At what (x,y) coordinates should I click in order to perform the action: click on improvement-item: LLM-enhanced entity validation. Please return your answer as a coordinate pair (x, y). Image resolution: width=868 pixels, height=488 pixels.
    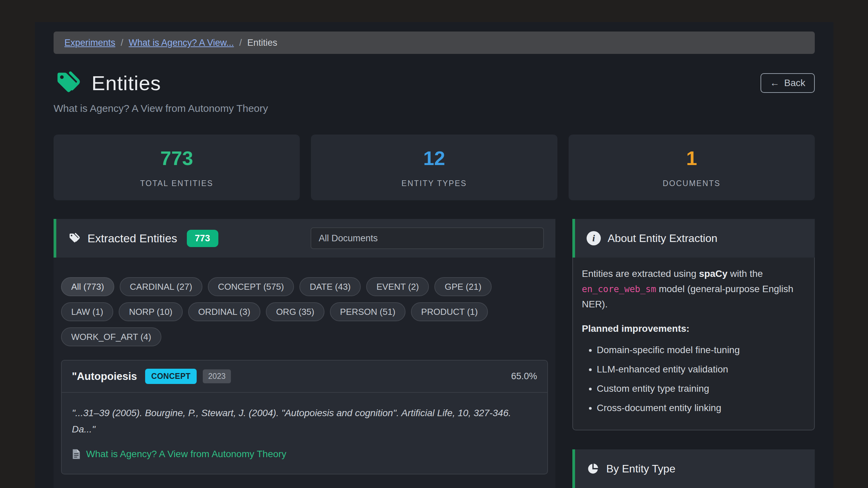
    Looking at the image, I should click on (701, 369).